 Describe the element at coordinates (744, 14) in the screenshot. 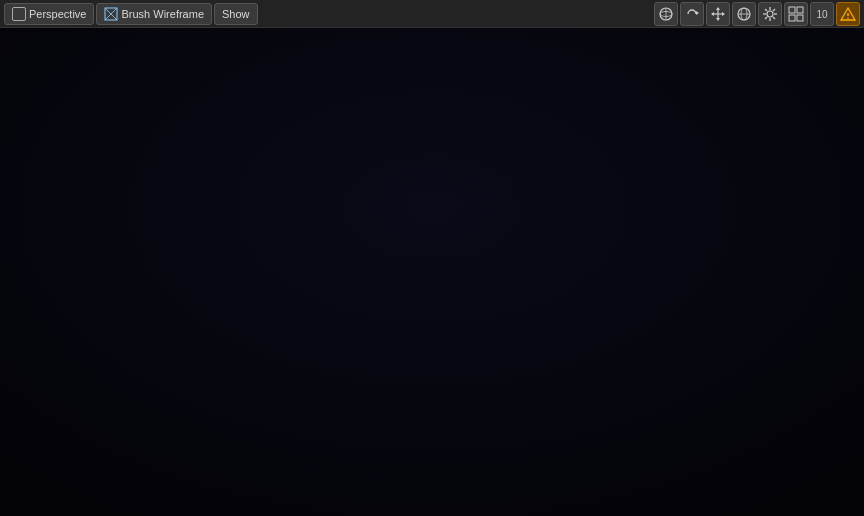

I see `globe-button` at that location.